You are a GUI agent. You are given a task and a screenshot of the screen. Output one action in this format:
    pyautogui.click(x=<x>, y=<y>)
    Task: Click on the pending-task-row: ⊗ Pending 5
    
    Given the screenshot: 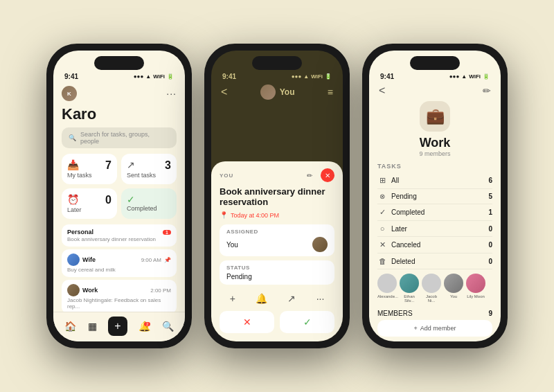 What is the action you would take?
    pyautogui.click(x=435, y=197)
    